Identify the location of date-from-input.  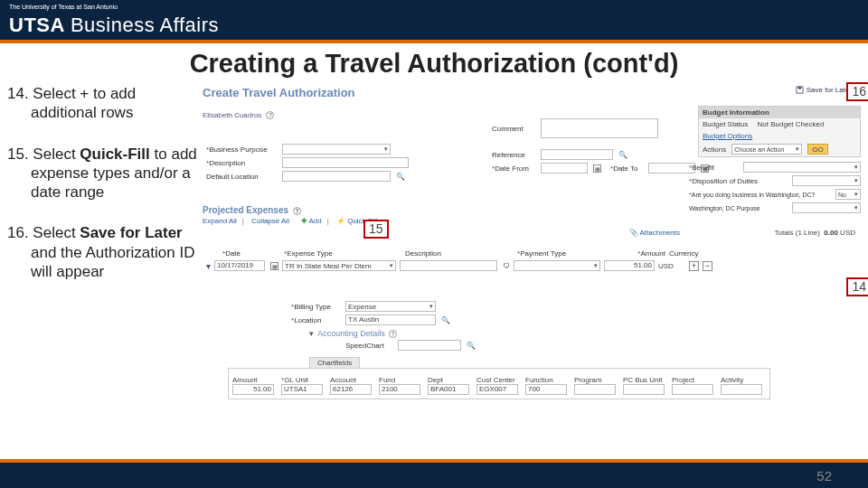
(564, 168).